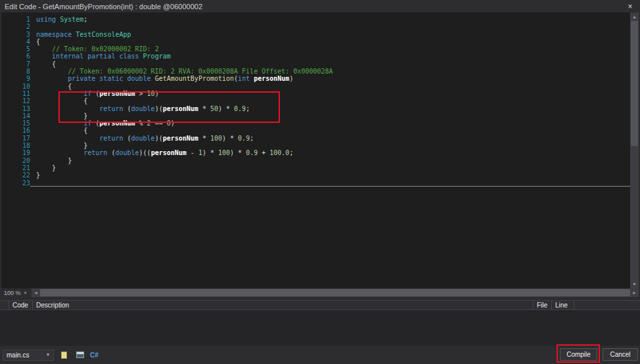 Image resolution: width=640 pixels, height=364 pixels. What do you see at coordinates (315, 160) in the screenshot?
I see `code-line: 20 }` at bounding box center [315, 160].